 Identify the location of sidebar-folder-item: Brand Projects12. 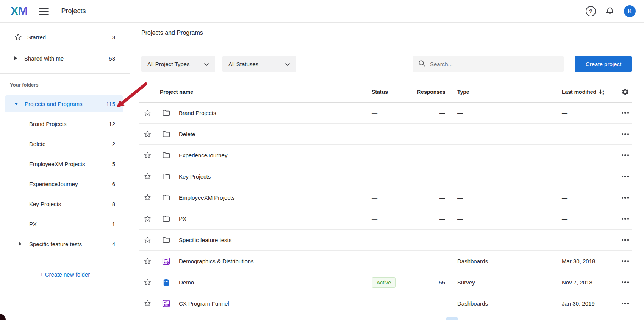
(64, 124).